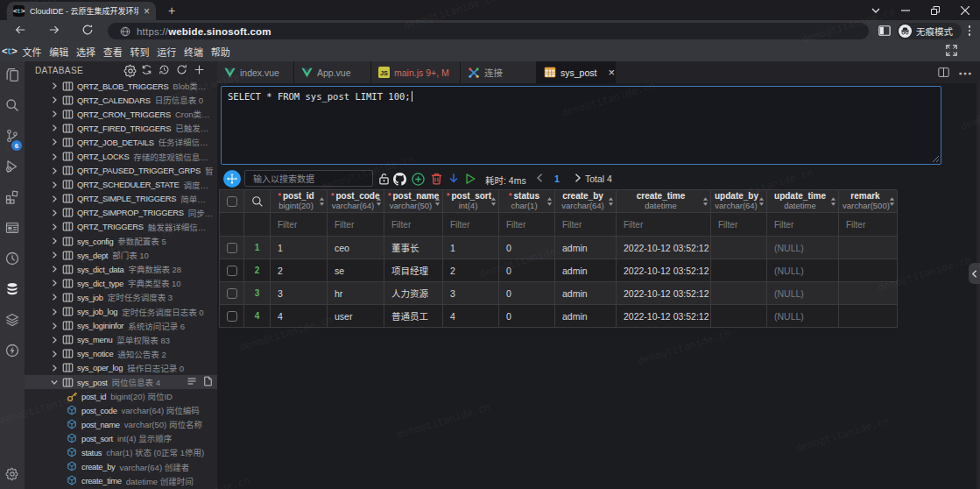 This screenshot has height=489, width=980. I want to click on tree-table-sys_logininfor: sys_logininfor系统访问记录 6, so click(121, 326).